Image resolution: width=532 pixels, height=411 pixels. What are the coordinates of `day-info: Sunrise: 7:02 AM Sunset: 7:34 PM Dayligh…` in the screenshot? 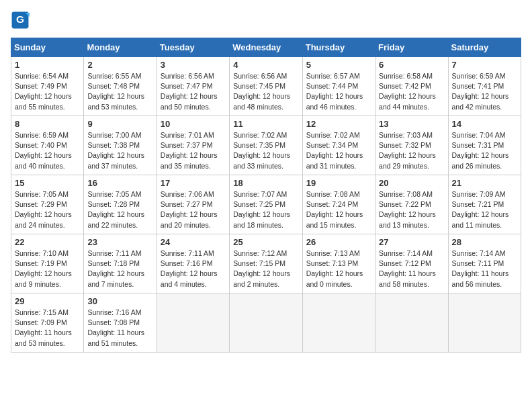 It's located at (339, 150).